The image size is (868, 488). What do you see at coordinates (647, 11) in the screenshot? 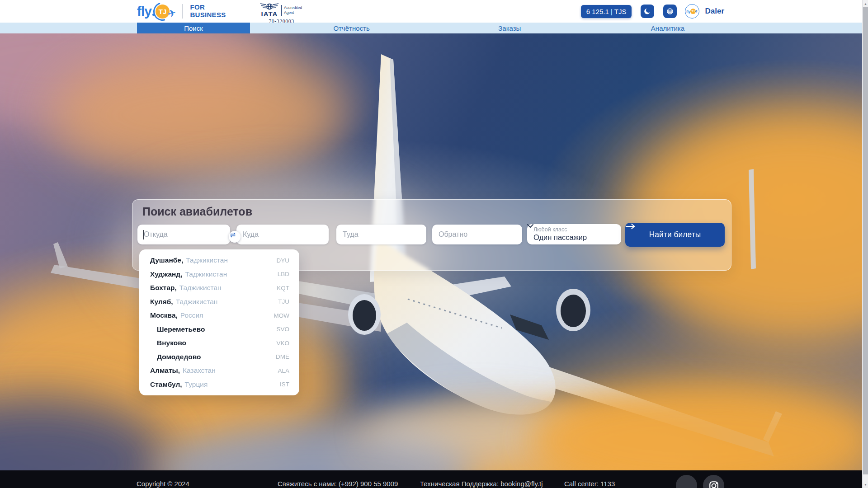
I see `moon-icon` at bounding box center [647, 11].